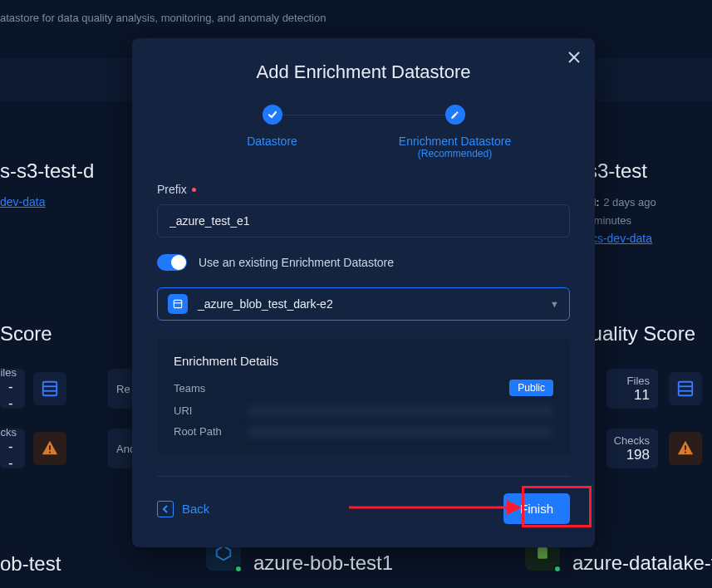 Image resolution: width=712 pixels, height=588 pixels. I want to click on stat-label: Re, so click(120, 389).